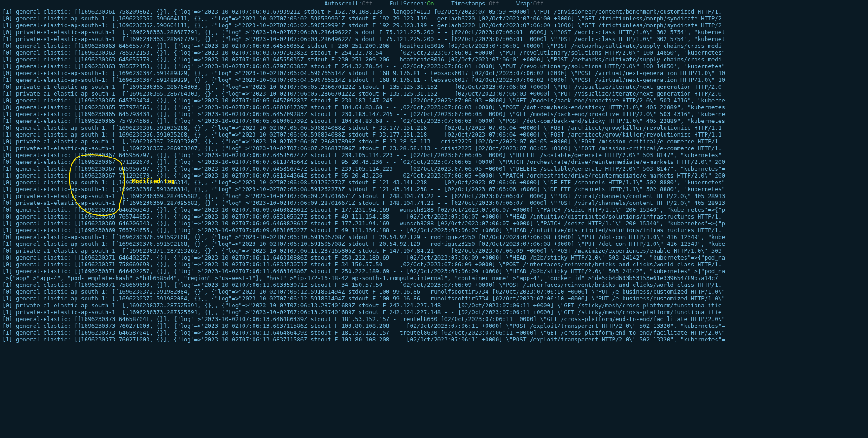 The image size is (868, 438). I want to click on log-line: [1] general-elastic: [[1696230371.758669…, so click(434, 285).